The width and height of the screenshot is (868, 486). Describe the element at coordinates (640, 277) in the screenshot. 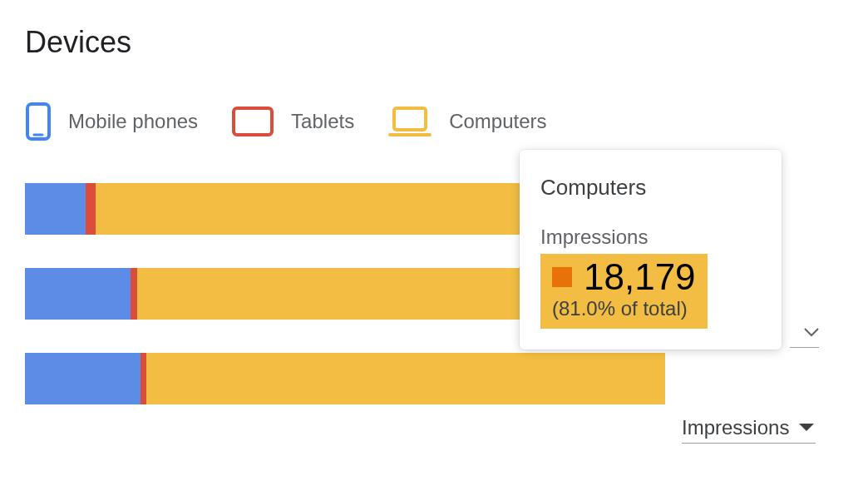

I see `tooltip-value: 18,179` at that location.